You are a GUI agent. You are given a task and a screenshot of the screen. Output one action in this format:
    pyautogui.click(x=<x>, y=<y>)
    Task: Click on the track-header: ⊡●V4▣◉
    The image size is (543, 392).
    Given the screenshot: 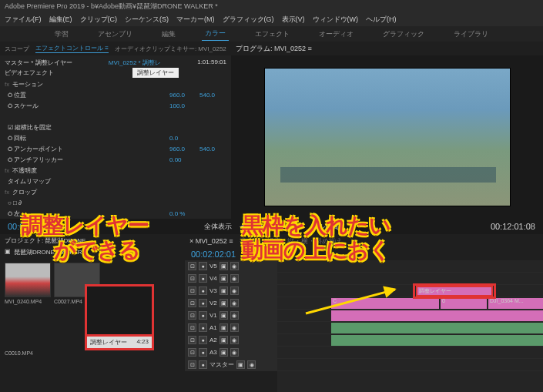 What is the action you would take?
    pyautogui.click(x=231, y=279)
    